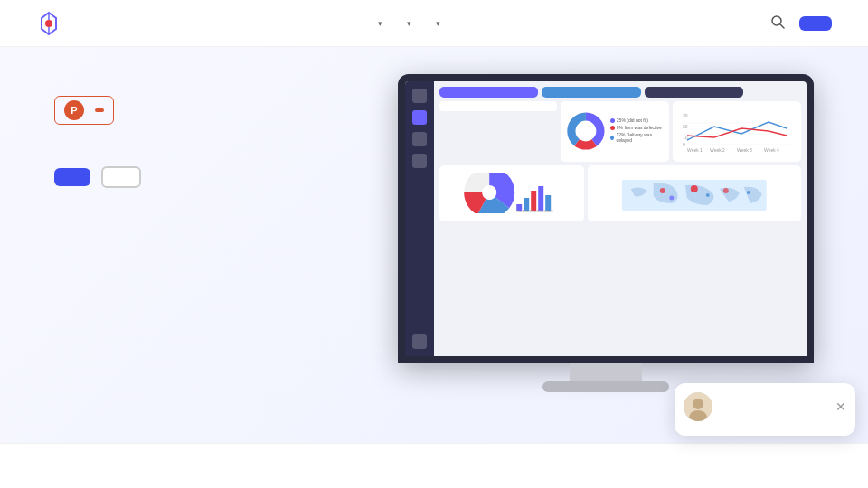  I want to click on legend-item-1: 25% (did not fit), so click(637, 120).